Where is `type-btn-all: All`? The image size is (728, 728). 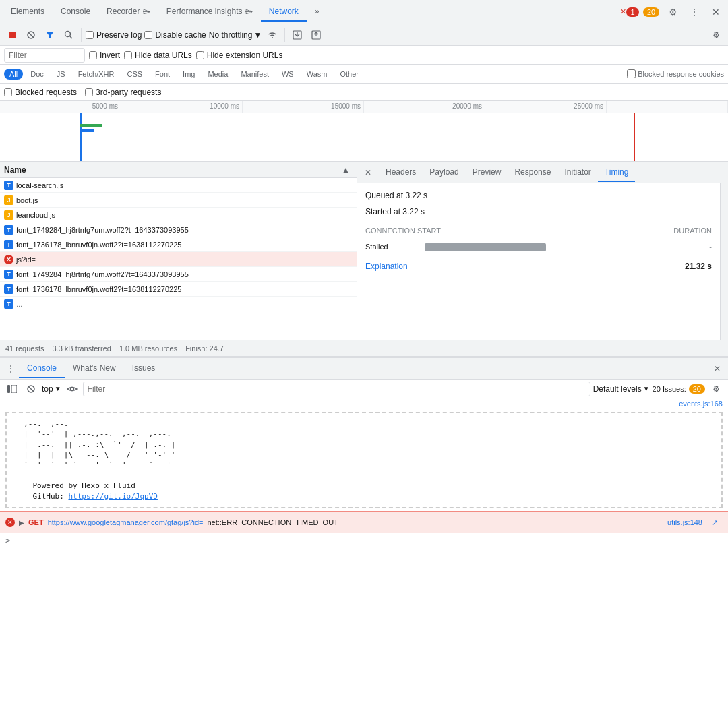 type-btn-all: All is located at coordinates (13, 74).